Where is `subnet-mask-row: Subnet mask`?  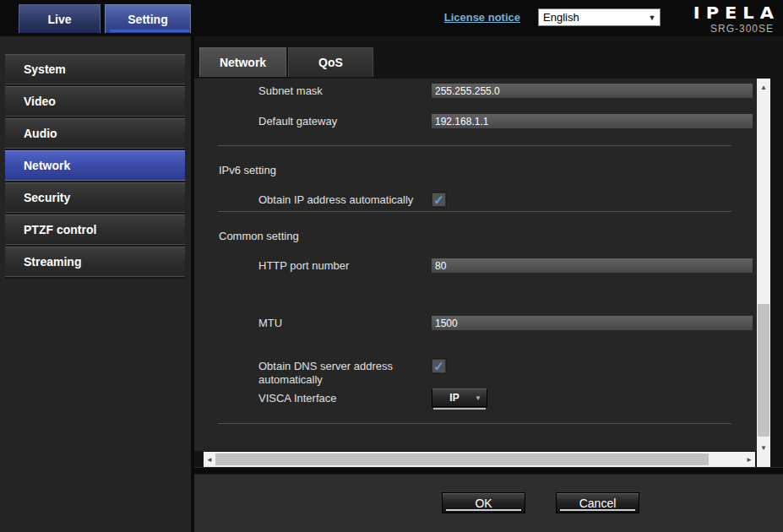
subnet-mask-row: Subnet mask is located at coordinates (508, 91).